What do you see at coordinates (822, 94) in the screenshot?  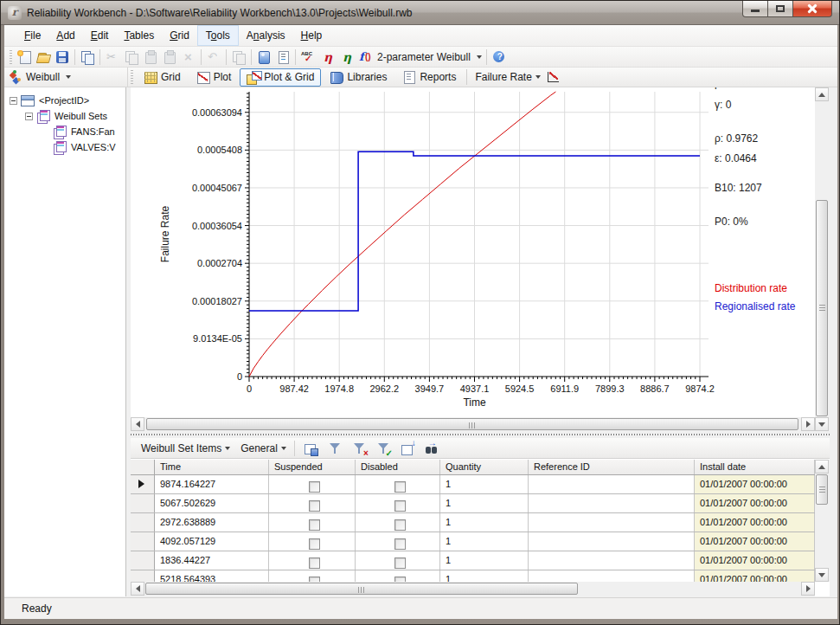 I see `scroll-up-button` at bounding box center [822, 94].